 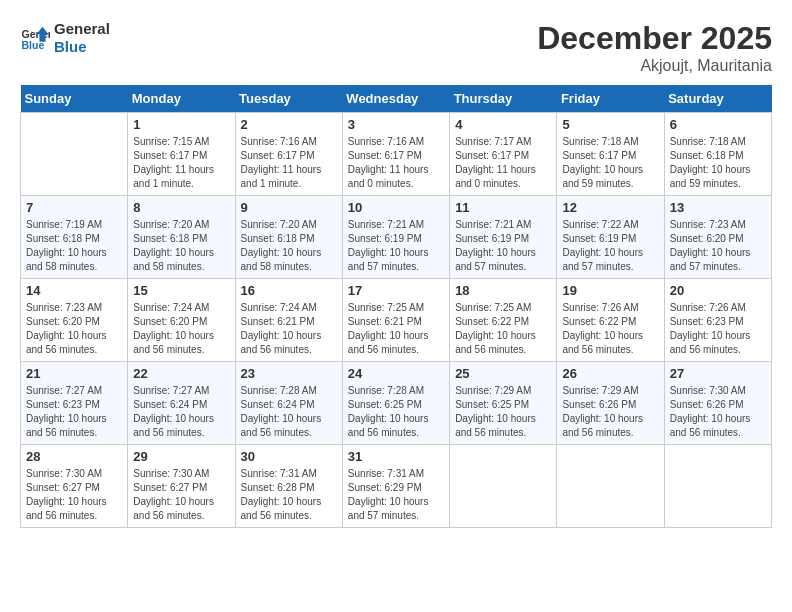 I want to click on day-info: Sunrise: 7:18 AMSunset: 6:18 PMDaylight:…, so click(x=718, y=163).